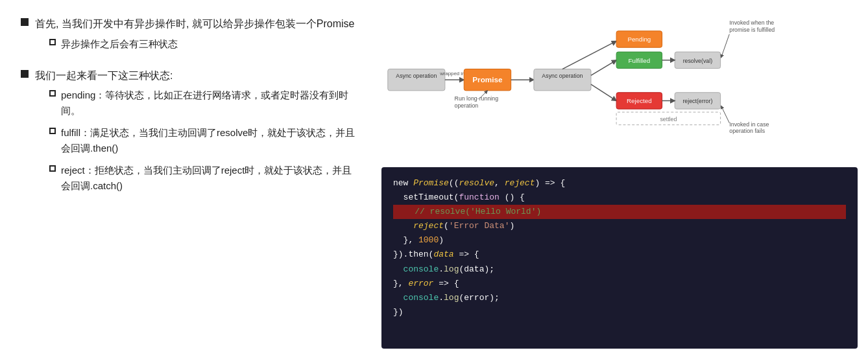  I want to click on sub-text-2-1: pending：等待状态，比如正在进行网络请求，或者定时器没有到时间。, so click(208, 103).